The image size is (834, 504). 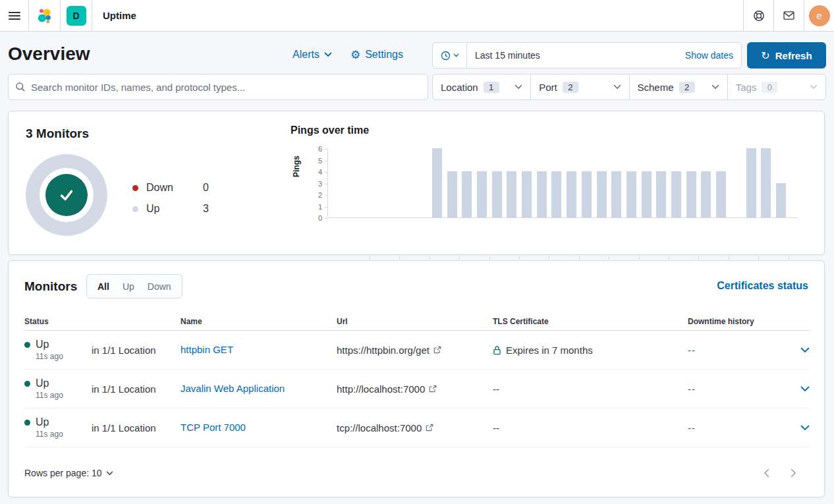 I want to click on status-donut-chart, so click(x=67, y=195).